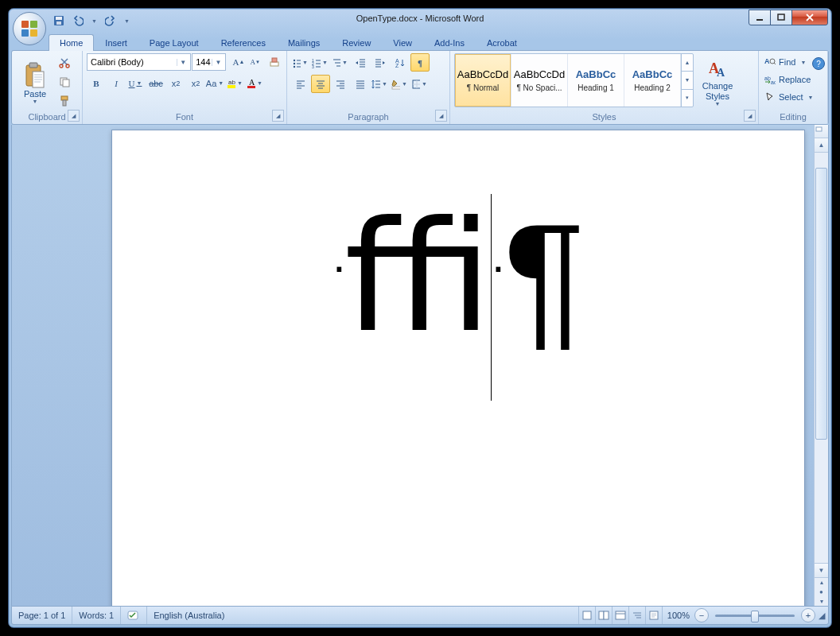 The width and height of the screenshot is (840, 636). I want to click on paste-icon, so click(35, 76).